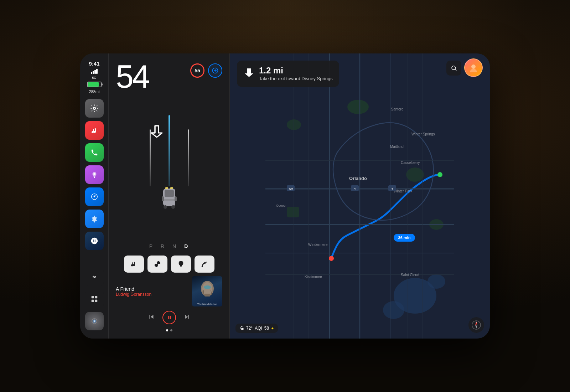 This screenshot has width=570, height=392. I want to click on battery-fill, so click(93, 84).